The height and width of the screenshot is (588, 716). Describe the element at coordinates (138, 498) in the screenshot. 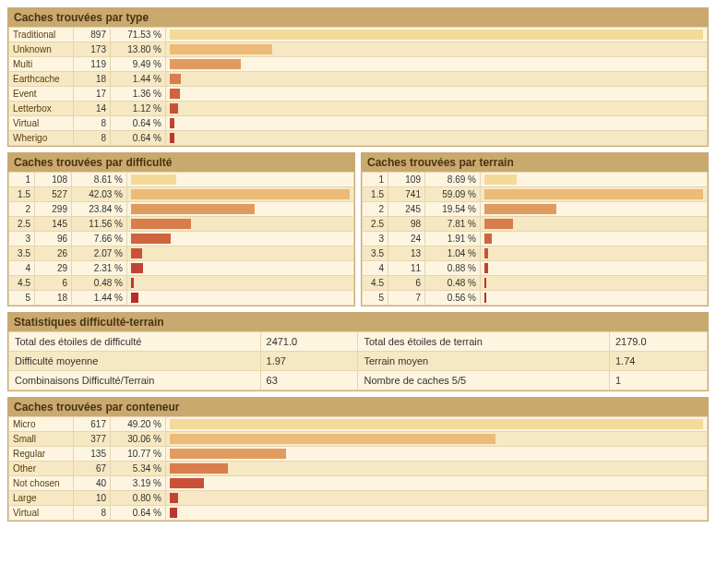

I see `row-percent: 0.80 %` at that location.